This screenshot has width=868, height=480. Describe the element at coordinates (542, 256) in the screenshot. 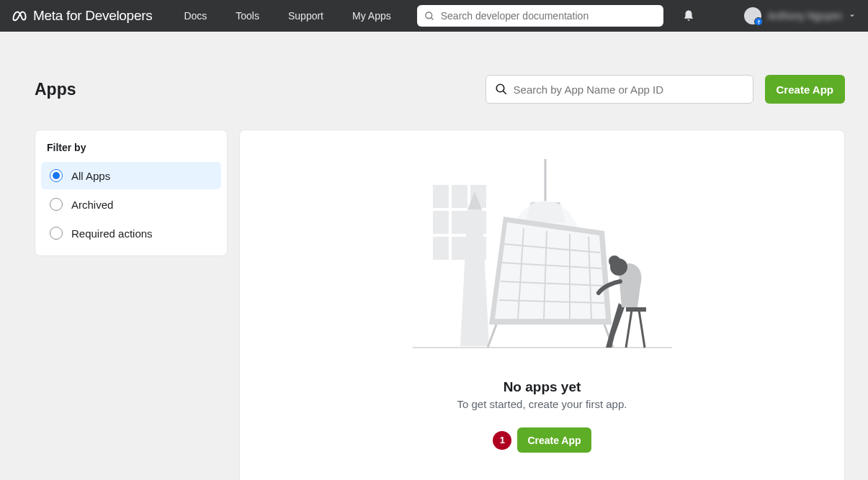

I see `empty-state-illustration` at that location.